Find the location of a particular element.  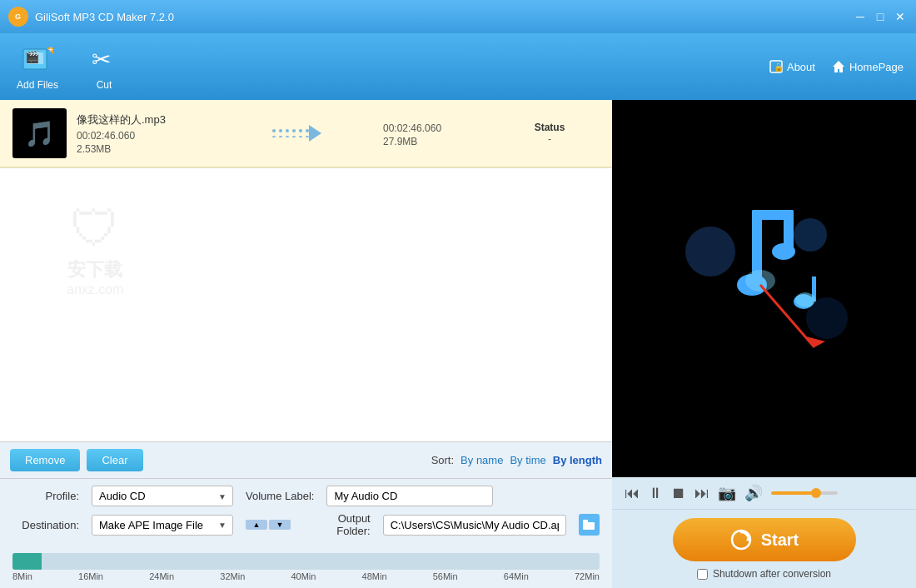

about-label: About is located at coordinates (801, 67).